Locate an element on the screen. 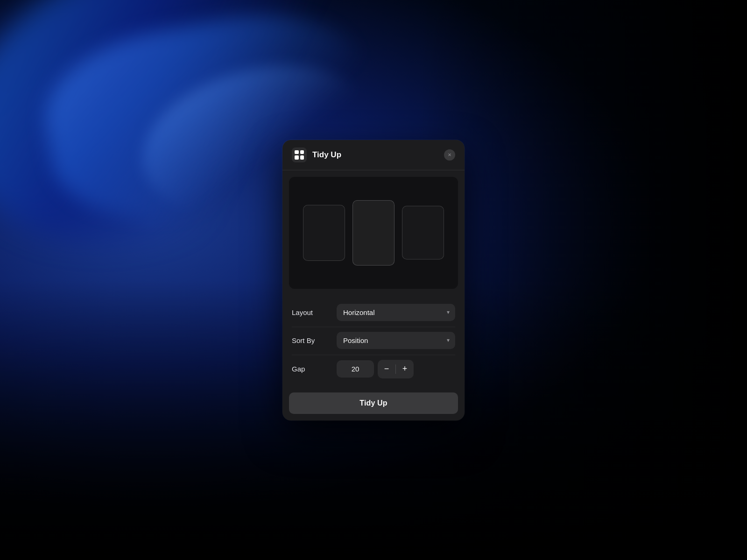 This screenshot has height=560, width=747. controls-area: Layout Horizontal Vertical Grid ▾ Sort B… is located at coordinates (374, 343).